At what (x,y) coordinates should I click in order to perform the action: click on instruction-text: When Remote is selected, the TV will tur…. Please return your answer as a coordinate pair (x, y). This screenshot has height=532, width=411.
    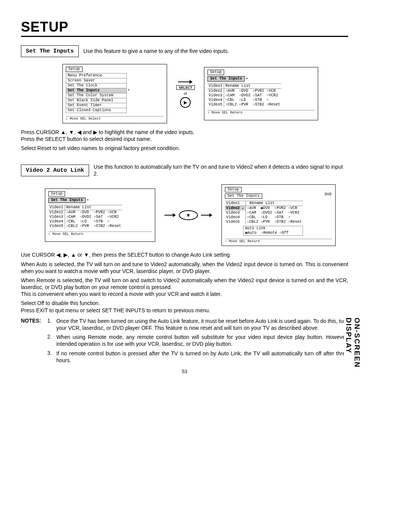
    Looking at the image, I should click on (185, 284).